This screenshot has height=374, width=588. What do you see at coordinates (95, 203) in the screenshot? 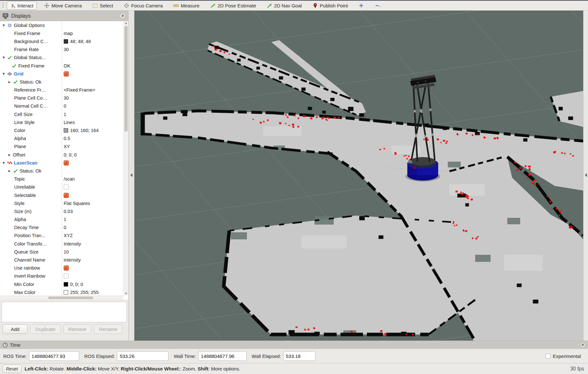
I see `property-value-cell: Flat Squares` at bounding box center [95, 203].